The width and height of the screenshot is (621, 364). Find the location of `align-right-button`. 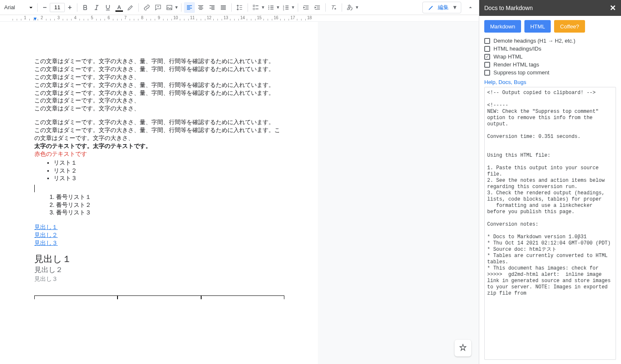

align-right-button is located at coordinates (212, 8).